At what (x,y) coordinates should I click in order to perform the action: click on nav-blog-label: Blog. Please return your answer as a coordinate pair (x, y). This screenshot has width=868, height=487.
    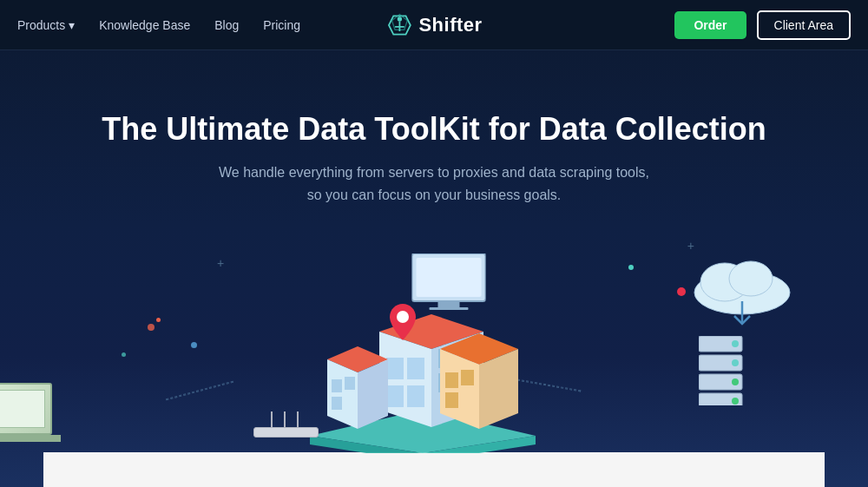
    Looking at the image, I should click on (227, 25).